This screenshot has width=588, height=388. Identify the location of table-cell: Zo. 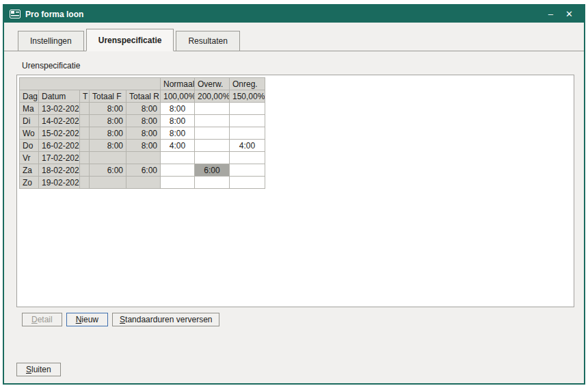
(29, 183).